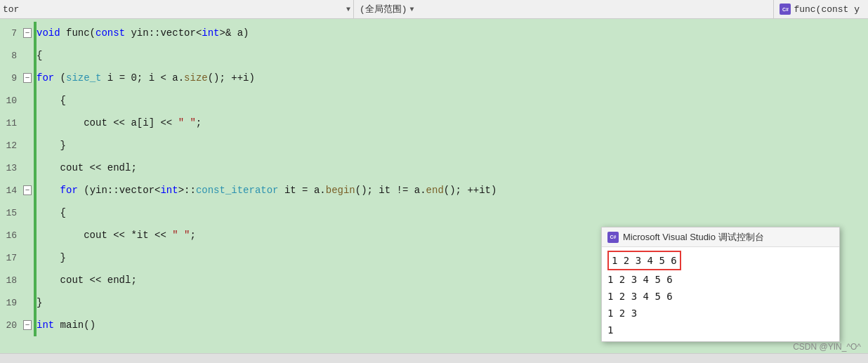 This screenshot has width=868, height=363. Describe the element at coordinates (11, 326) in the screenshot. I see `line-number: 20` at that location.